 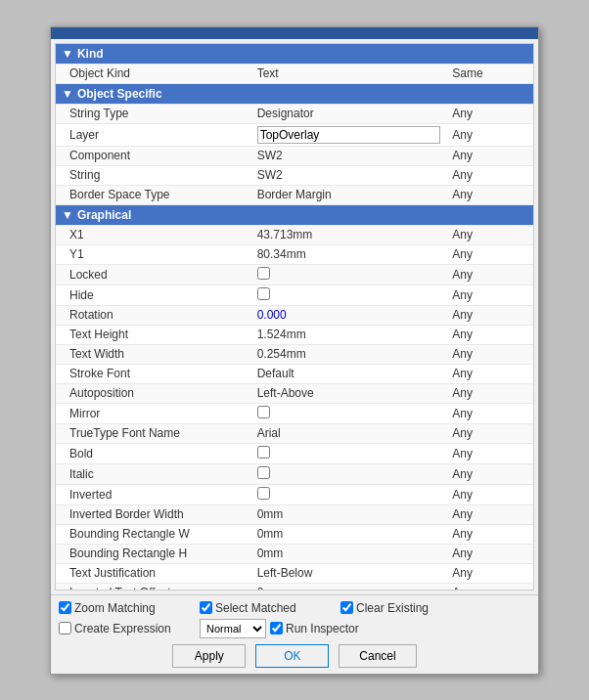 What do you see at coordinates (294, 135) in the screenshot?
I see `table-row: LayerAny` at bounding box center [294, 135].